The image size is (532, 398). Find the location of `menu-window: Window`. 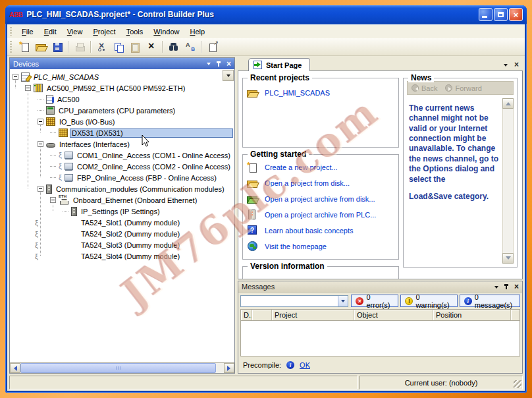

menu-window: Window is located at coordinates (166, 32).